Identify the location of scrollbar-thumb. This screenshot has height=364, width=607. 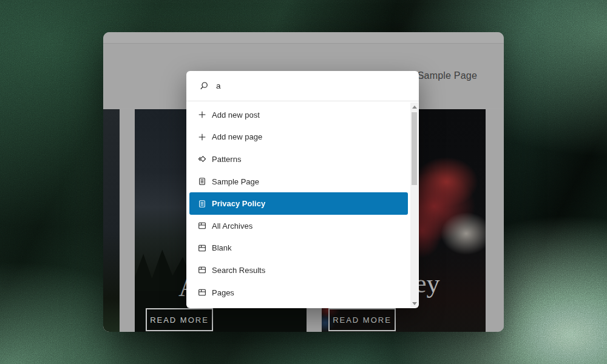
(414, 149).